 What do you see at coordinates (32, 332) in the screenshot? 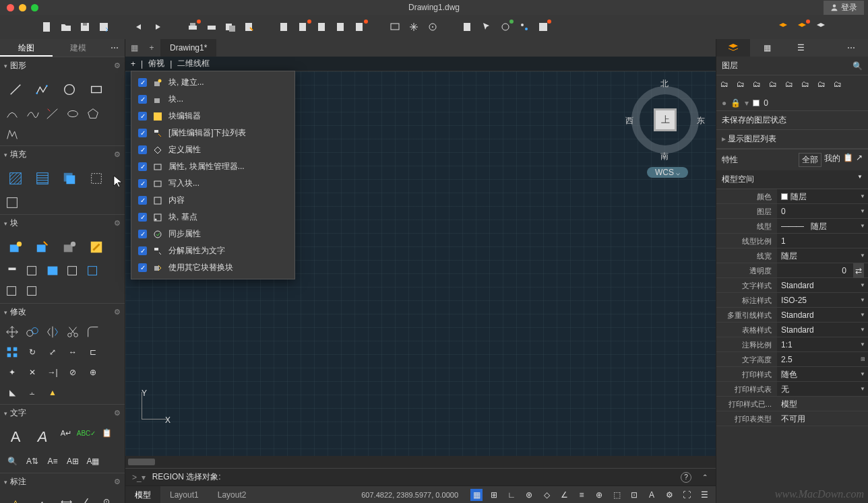
I see `copy-tool` at bounding box center [32, 332].